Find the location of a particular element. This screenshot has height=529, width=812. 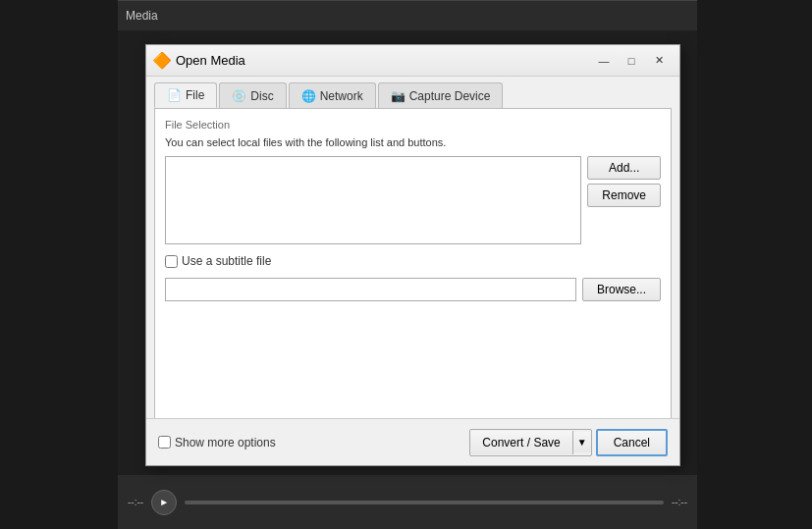

maximize-button: □ is located at coordinates (631, 61).